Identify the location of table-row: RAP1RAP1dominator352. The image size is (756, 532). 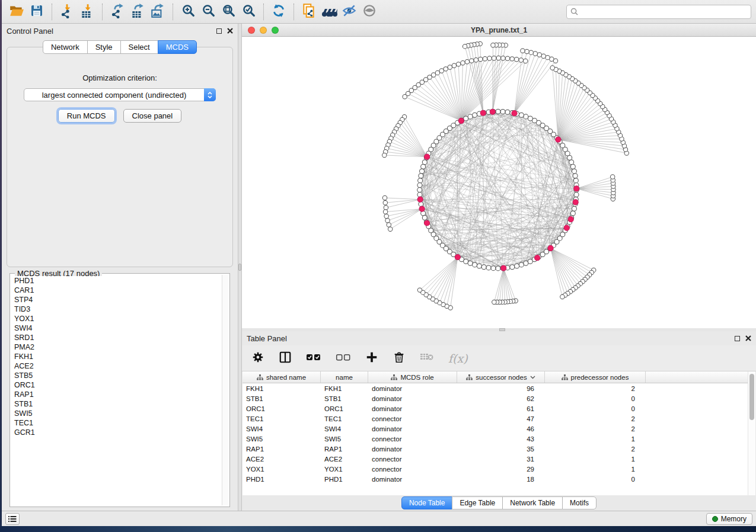
(495, 449).